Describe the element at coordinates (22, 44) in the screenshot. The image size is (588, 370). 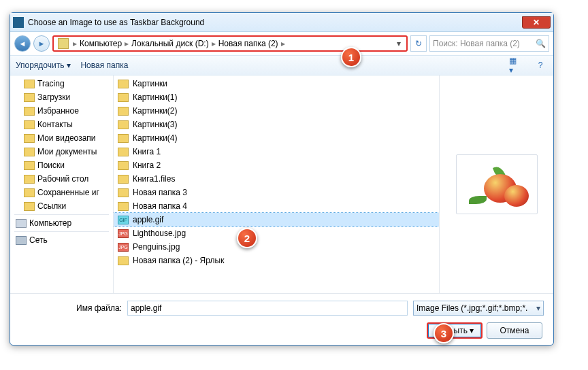
I see `back-button: ◄` at that location.